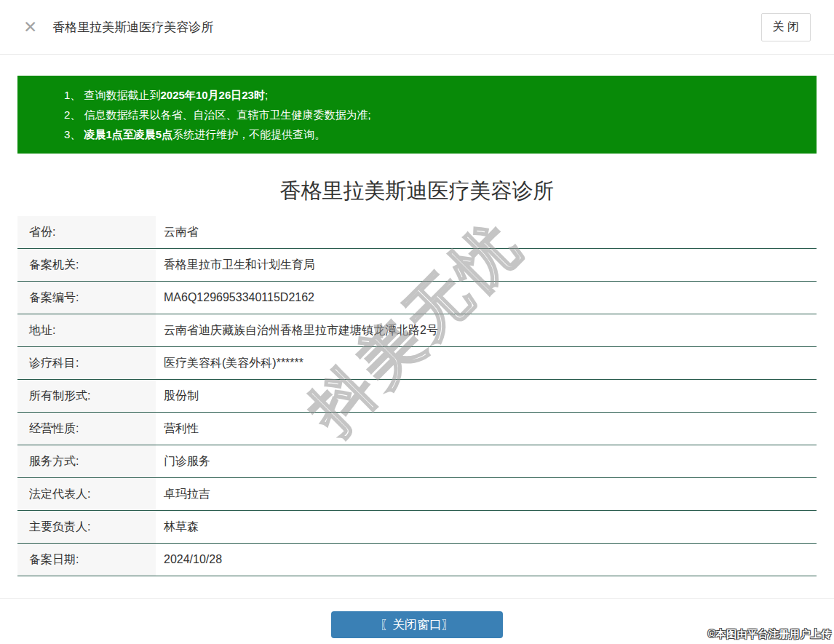 The height and width of the screenshot is (644, 834). What do you see at coordinates (417, 598) in the screenshot?
I see `bottom-divider` at bounding box center [417, 598].